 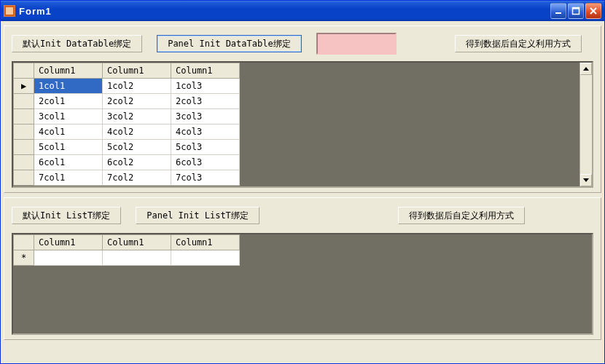 I want to click on cell: 1col2, so click(x=137, y=86).